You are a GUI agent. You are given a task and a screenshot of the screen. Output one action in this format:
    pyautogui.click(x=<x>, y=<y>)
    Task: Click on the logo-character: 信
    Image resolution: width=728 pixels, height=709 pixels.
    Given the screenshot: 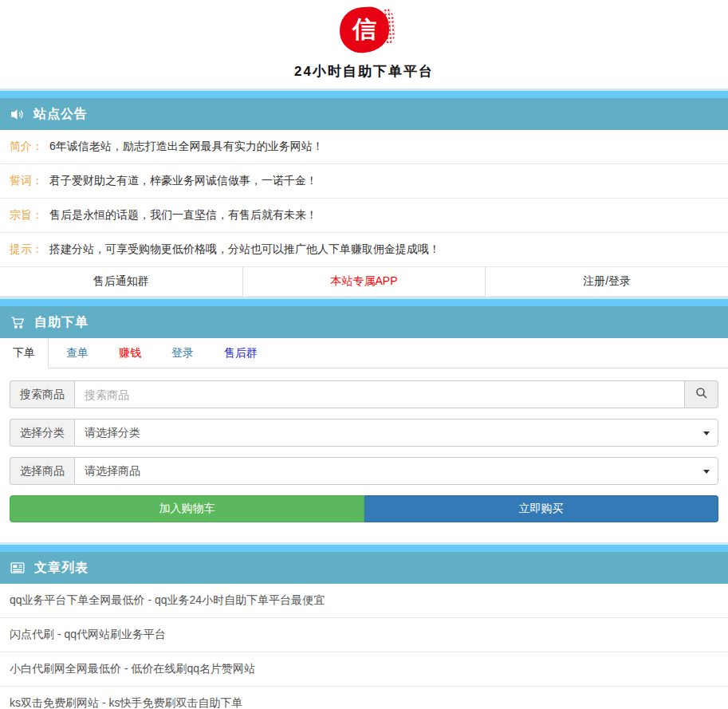 What is the action you would take?
    pyautogui.click(x=364, y=30)
    